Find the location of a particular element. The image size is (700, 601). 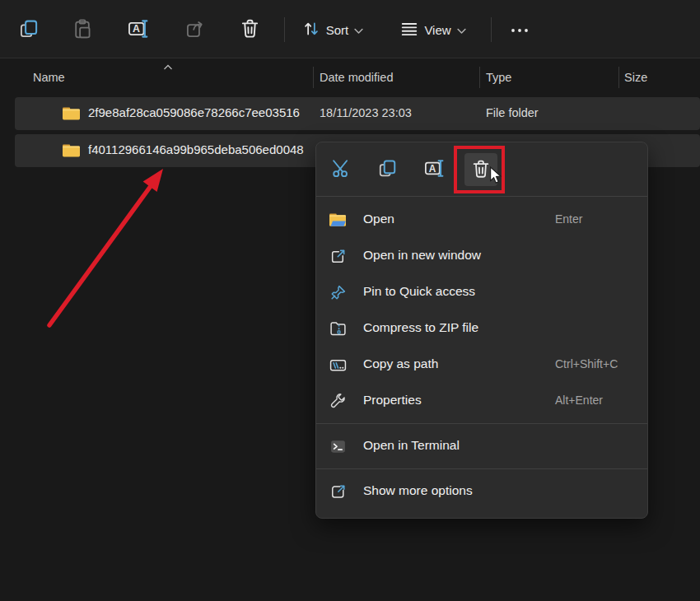

column-header-type: Type is located at coordinates (499, 77).